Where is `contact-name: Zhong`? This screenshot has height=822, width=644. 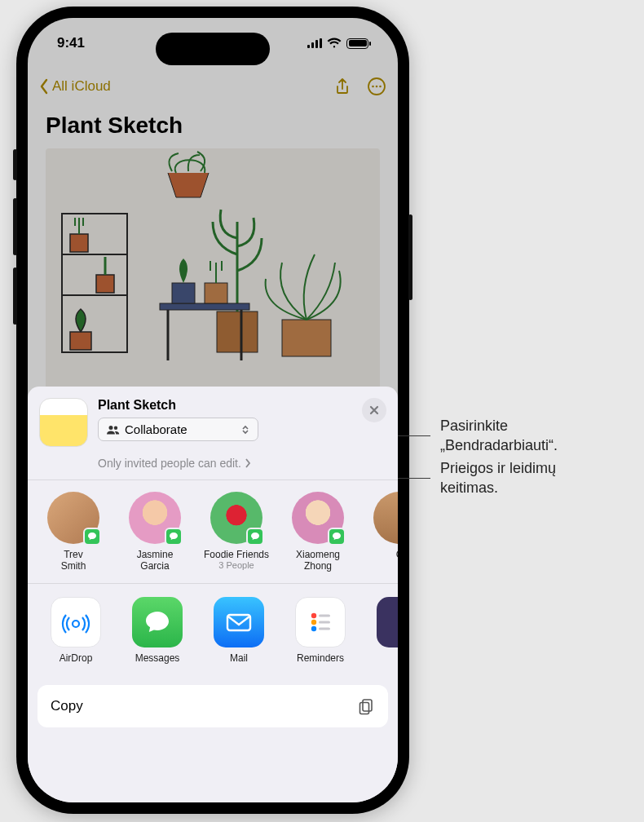 contact-name: Zhong is located at coordinates (318, 566).